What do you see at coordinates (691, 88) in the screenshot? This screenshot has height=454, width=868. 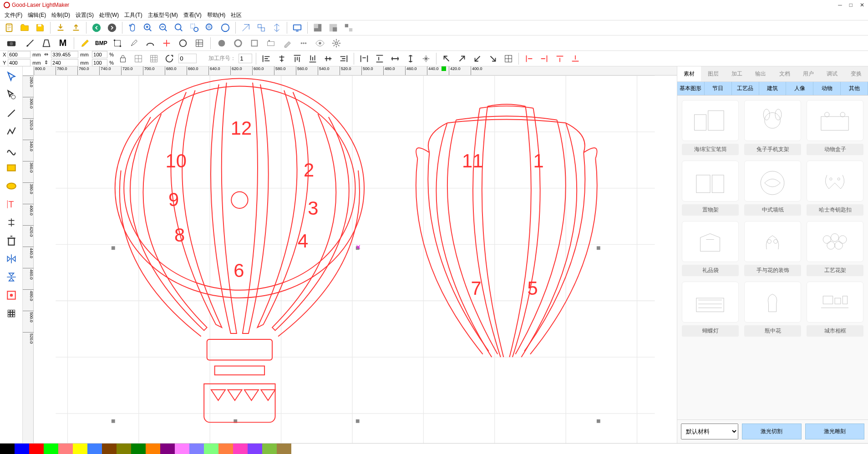 I see `category-tab-0: 基本图形` at bounding box center [691, 88].